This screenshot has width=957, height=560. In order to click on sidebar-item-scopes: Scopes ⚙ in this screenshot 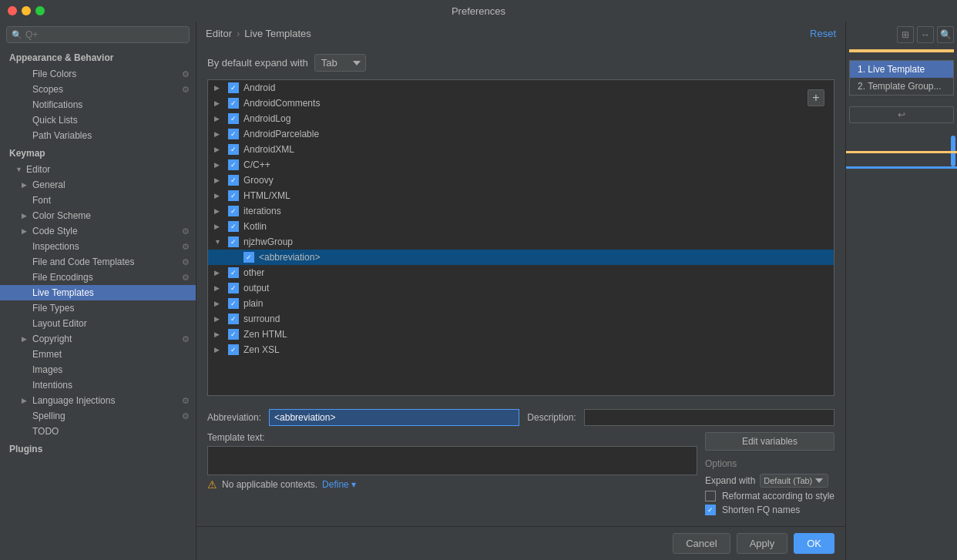, I will do `click(98, 89)`.